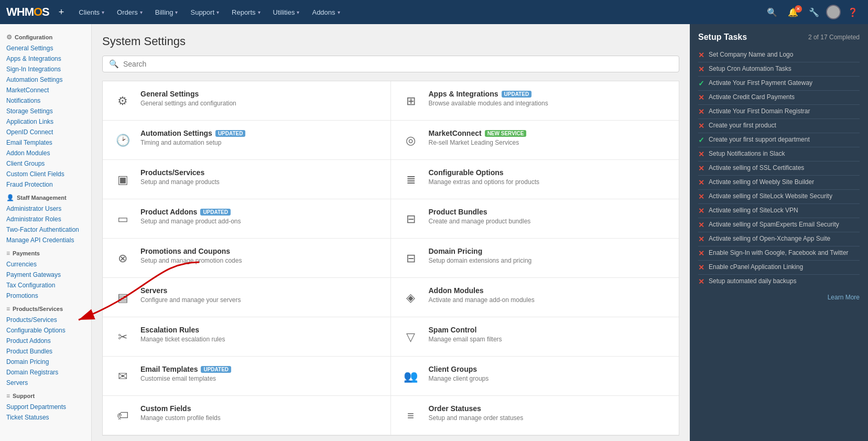 The width and height of the screenshot is (868, 441). What do you see at coordinates (247, 258) in the screenshot?
I see `settings-card-promotions-and-coupons: ⊗ Promotions and Coupons Setup and manag…` at bounding box center [247, 258].